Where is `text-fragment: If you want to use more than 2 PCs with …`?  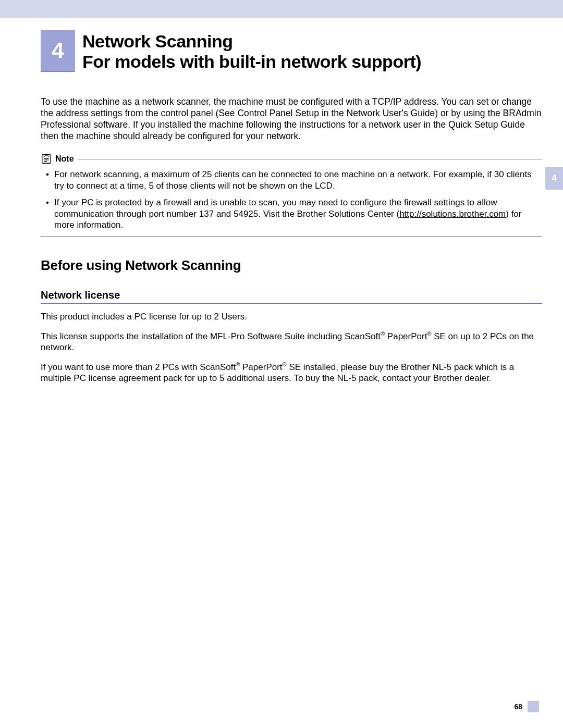 text-fragment: If you want to use more than 2 PCs with … is located at coordinates (138, 367).